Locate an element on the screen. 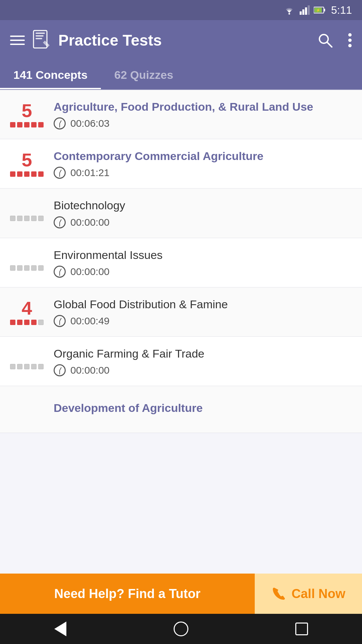 The height and width of the screenshot is (644, 362). list-item: Development of Agriculture is located at coordinates (181, 410).